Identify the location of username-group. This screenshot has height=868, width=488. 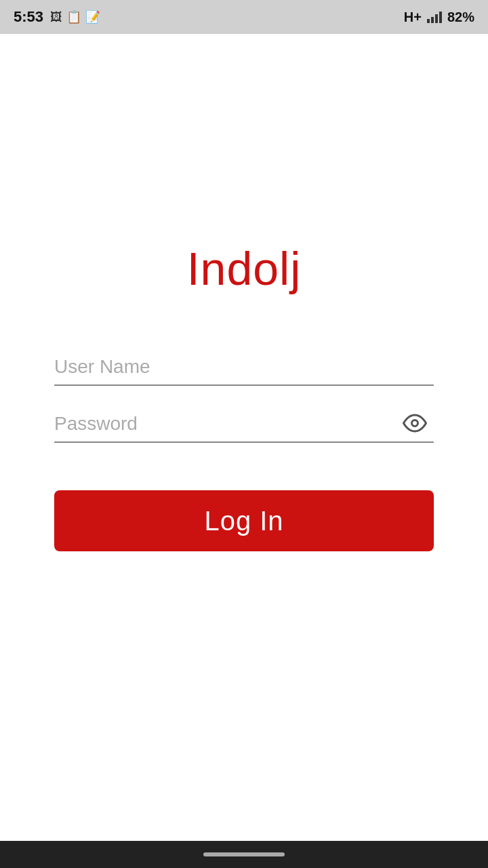
(244, 368).